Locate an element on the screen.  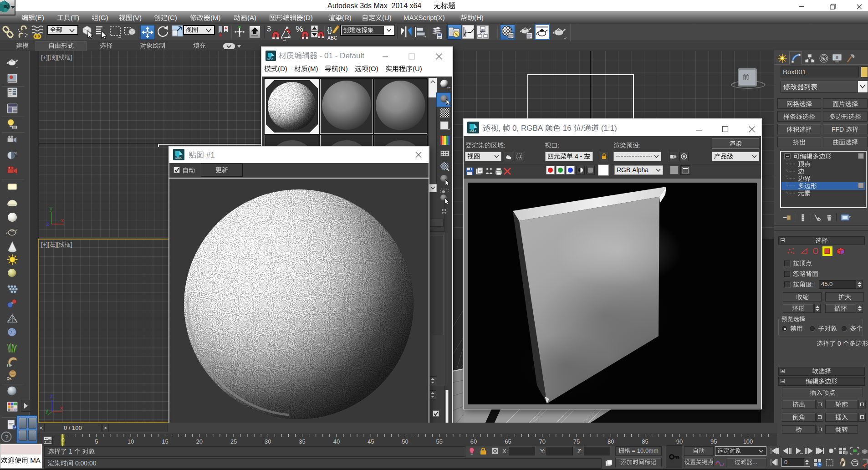
svg-text: (H) is located at coordinates (479, 17).